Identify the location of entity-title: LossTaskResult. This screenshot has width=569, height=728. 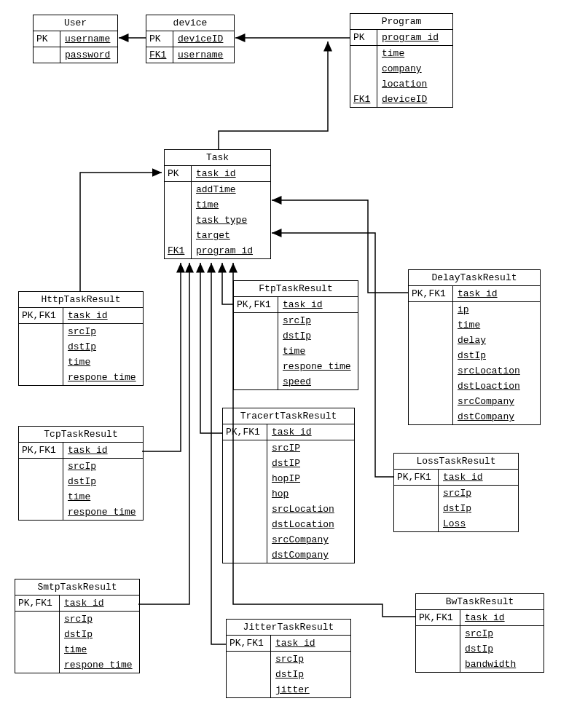
(456, 462).